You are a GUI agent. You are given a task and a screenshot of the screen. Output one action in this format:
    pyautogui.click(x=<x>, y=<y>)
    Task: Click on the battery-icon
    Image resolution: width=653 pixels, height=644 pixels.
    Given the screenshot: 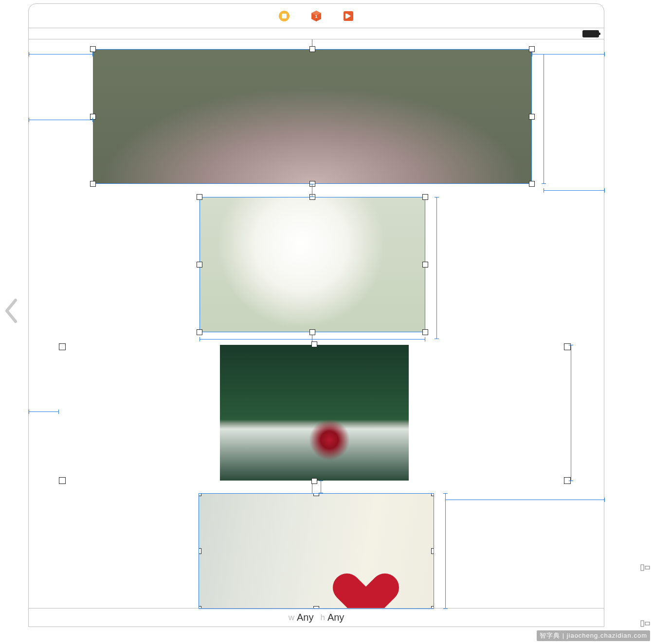 What is the action you would take?
    pyautogui.click(x=591, y=34)
    